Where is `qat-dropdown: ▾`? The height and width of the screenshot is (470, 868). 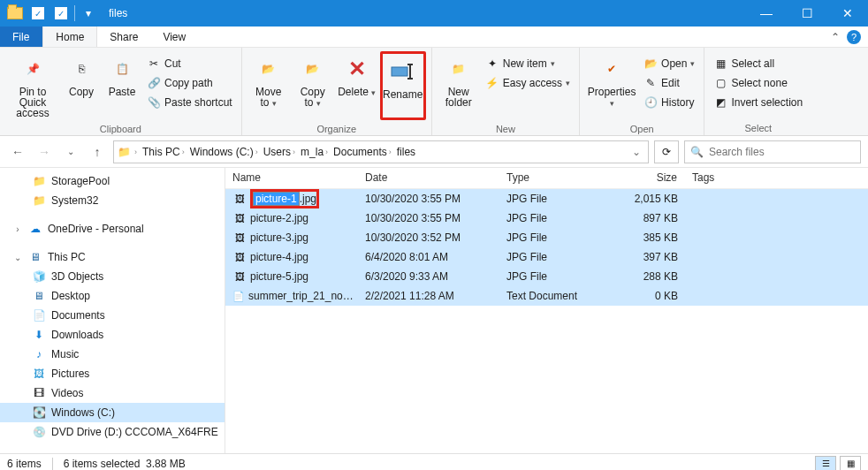
qat-dropdown: ▾ is located at coordinates (88, 13).